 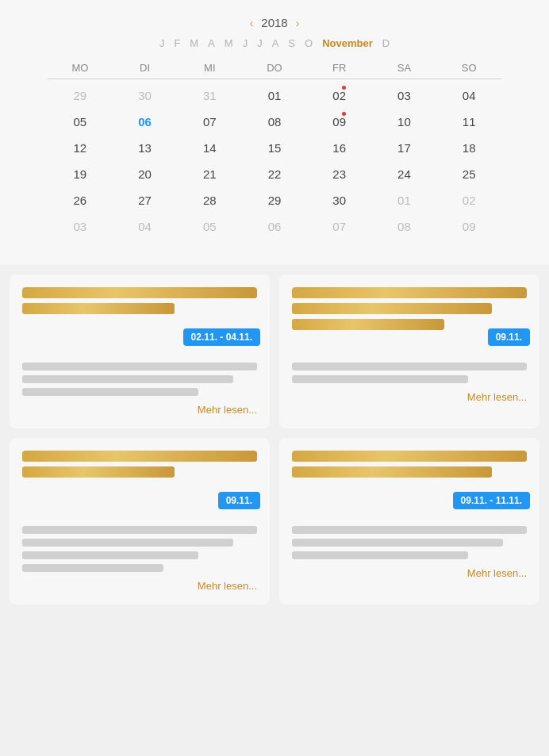 I want to click on cal-header-mo: MO, so click(x=80, y=68).